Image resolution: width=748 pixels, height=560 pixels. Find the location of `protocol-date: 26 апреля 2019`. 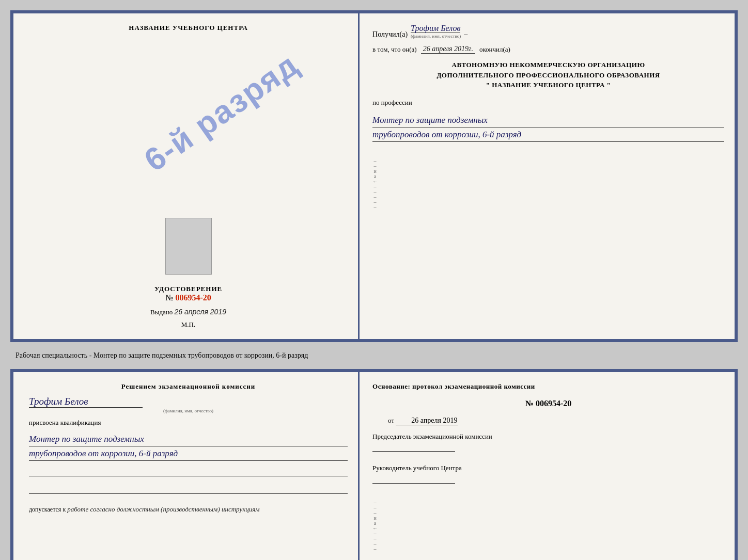

protocol-date: 26 апреля 2019 is located at coordinates (427, 421).